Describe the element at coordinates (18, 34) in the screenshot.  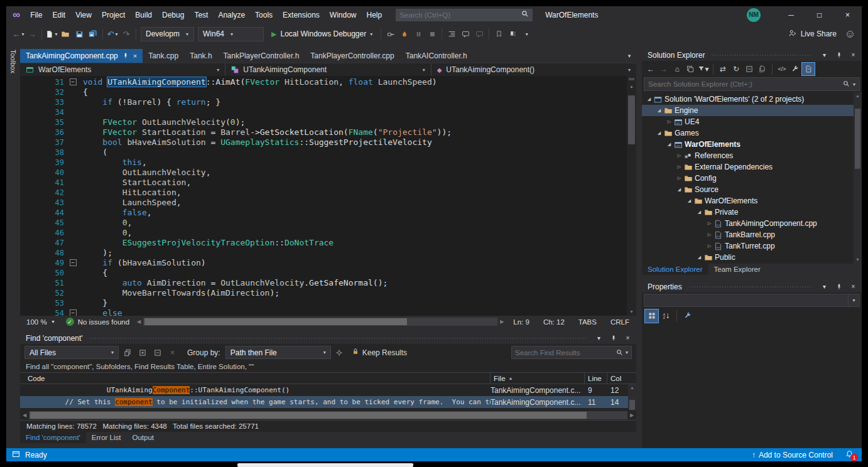
I see `navigate-backward-icon: ←▾` at that location.